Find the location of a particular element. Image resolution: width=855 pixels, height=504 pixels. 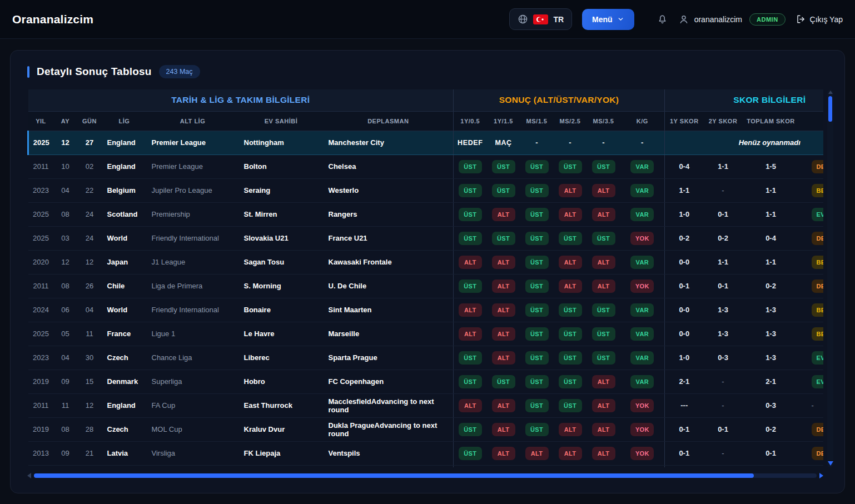

year-cell: 2013 is located at coordinates (41, 453).